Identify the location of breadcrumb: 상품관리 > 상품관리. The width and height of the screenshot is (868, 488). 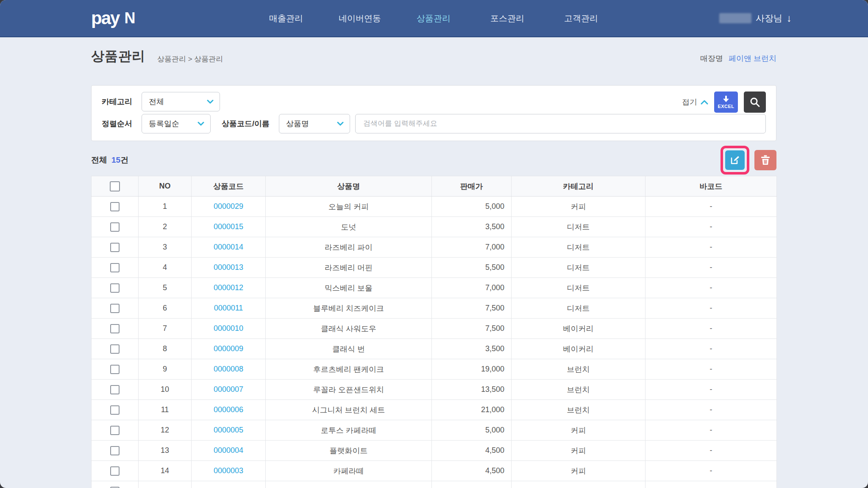
(190, 59).